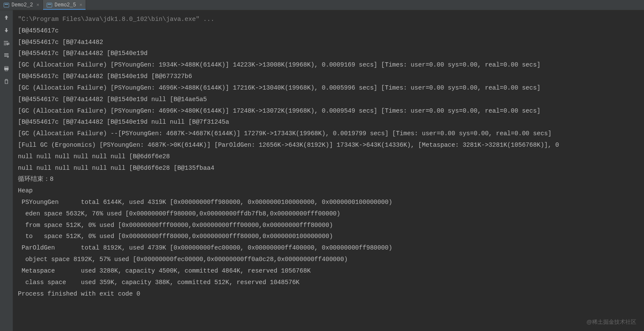  I want to click on watermark: @稀土掘金技术社区, so click(612, 322).